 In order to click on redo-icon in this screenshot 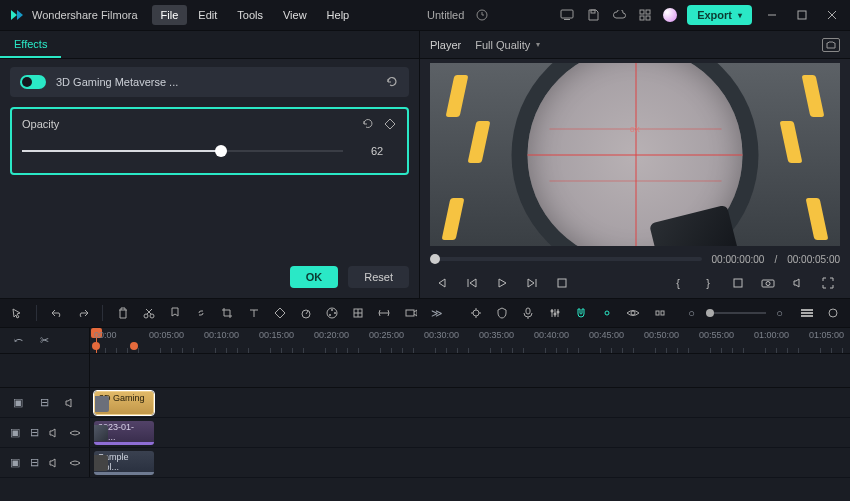, I will do `click(82, 313)`.